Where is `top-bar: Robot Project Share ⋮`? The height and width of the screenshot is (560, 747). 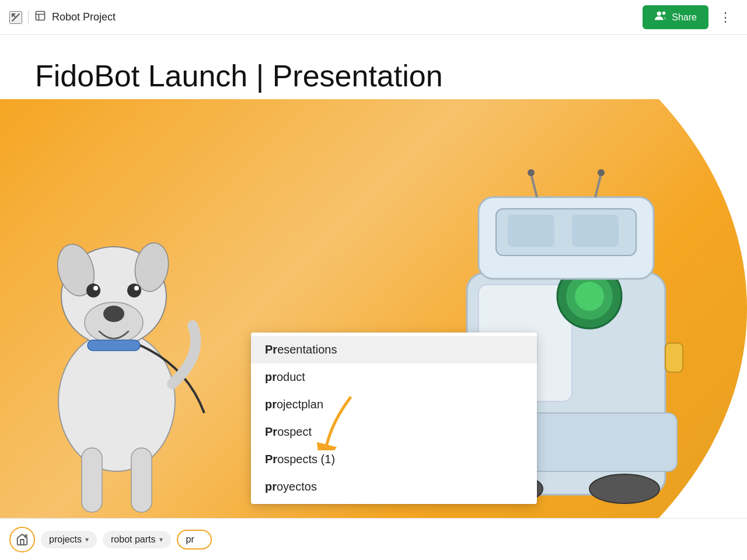 top-bar: Robot Project Share ⋮ is located at coordinates (374, 18).